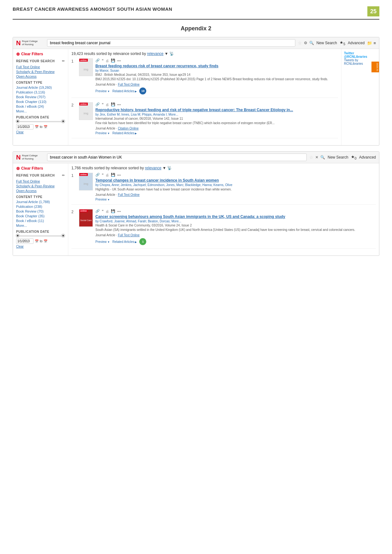  Describe the element at coordinates (40, 202) in the screenshot. I see `content-journal-2: Journal Article (1,788)` at that location.